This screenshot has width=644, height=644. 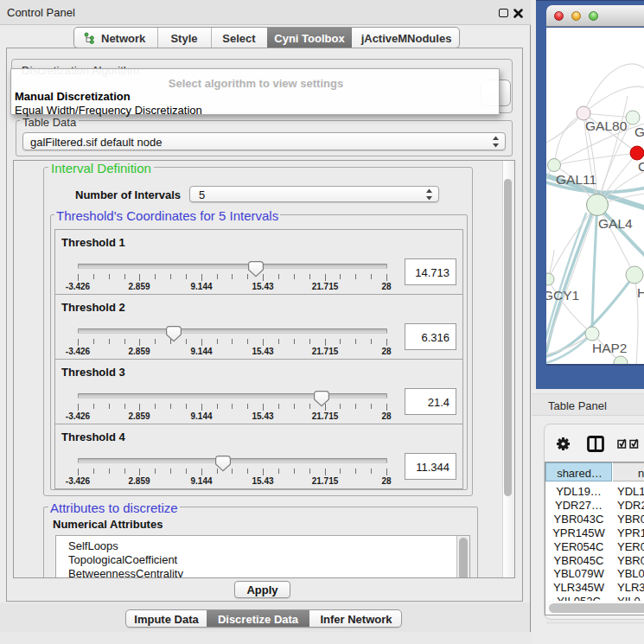 I want to click on svg-text: HAP2, so click(x=610, y=348).